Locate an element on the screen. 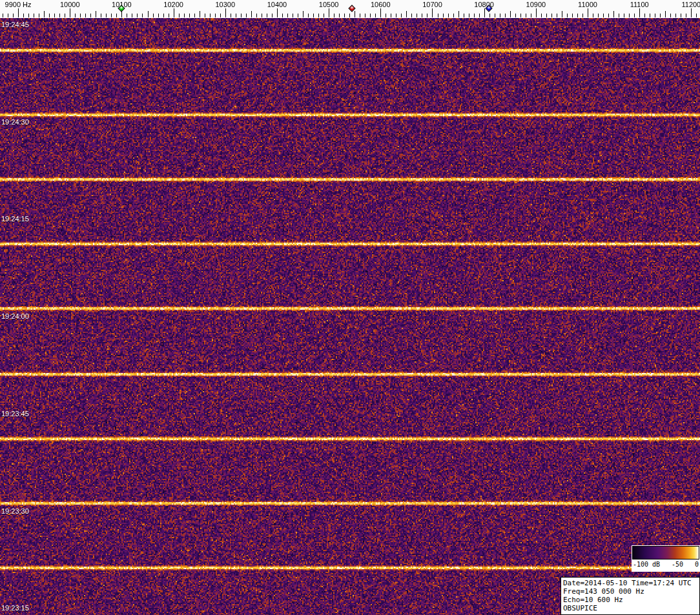 The height and width of the screenshot is (615, 700). info-box: Date=2014-05-10 Time=17:24 UTC Freq=143 … is located at coordinates (630, 596).